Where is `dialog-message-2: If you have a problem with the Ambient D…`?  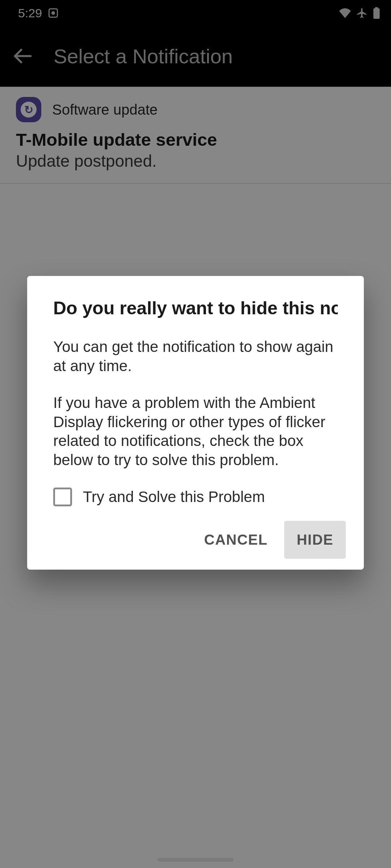 dialog-message-2: If you have a problem with the Ambient D… is located at coordinates (196, 431).